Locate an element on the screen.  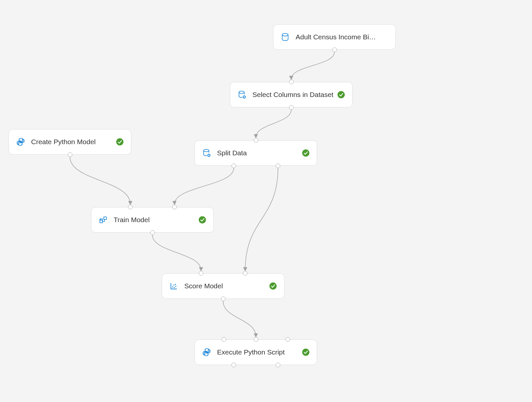
database-icon is located at coordinates (285, 37).